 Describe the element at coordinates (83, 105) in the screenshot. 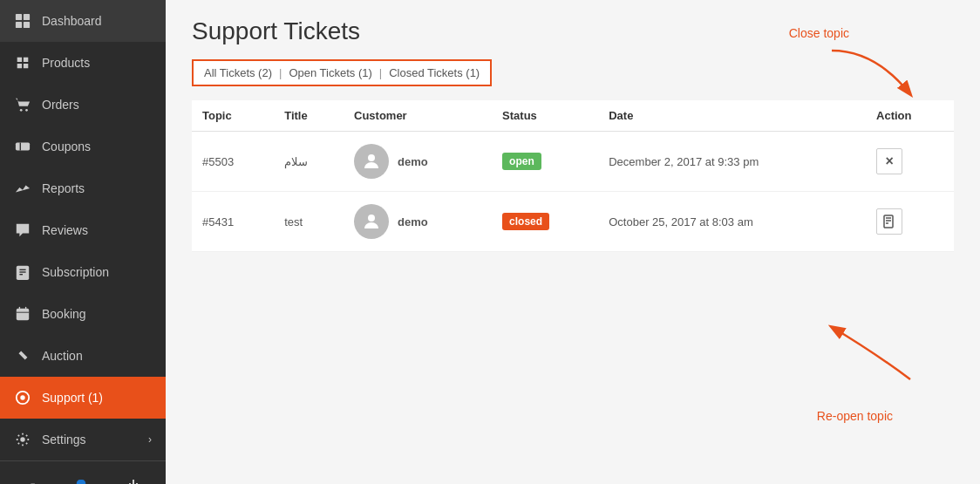

I see `sidebar-item-orders: Orders` at that location.